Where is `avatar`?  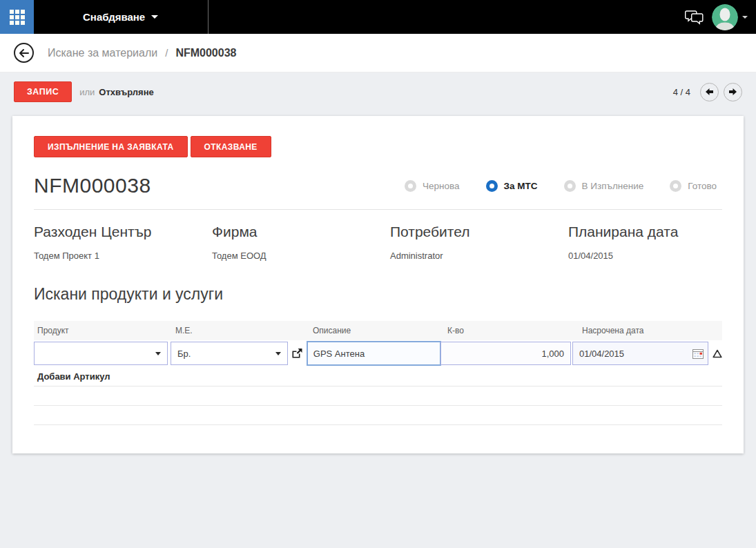 avatar is located at coordinates (725, 17).